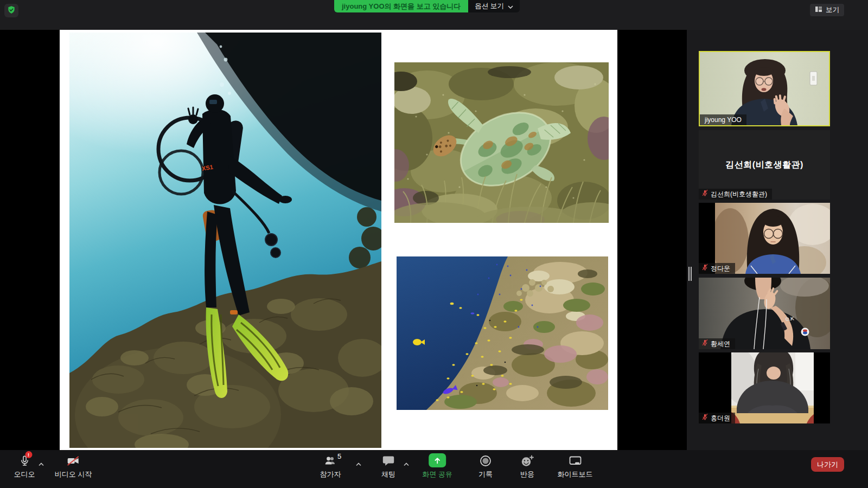 This screenshot has height=488, width=868. Describe the element at coordinates (723, 120) in the screenshot. I see `name-plate: jiyoung YOO` at that location.